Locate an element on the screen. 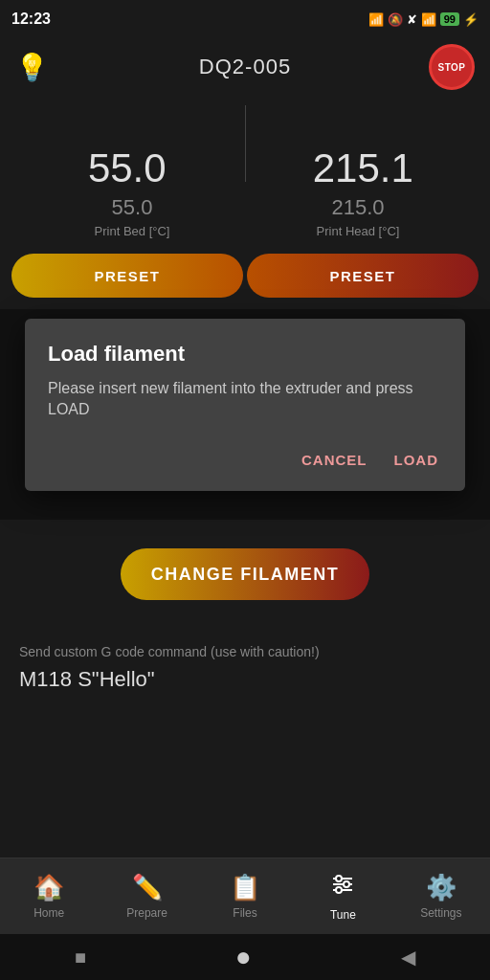 This screenshot has width=490, height=980. stop-label: STOP is located at coordinates (452, 67).